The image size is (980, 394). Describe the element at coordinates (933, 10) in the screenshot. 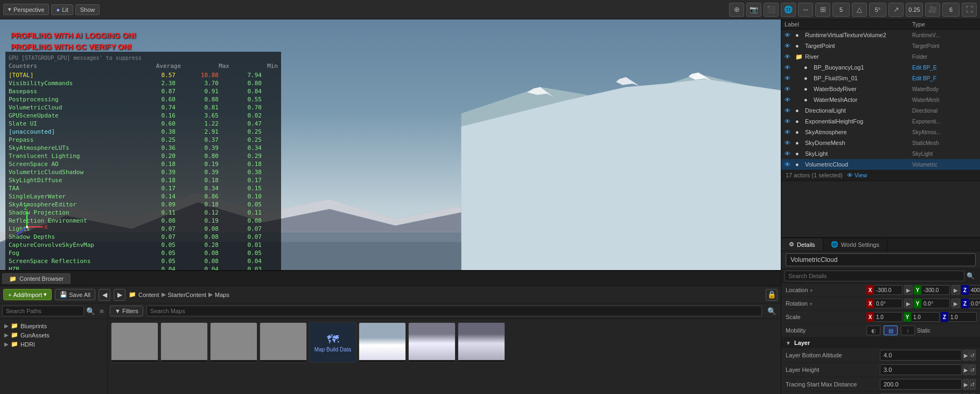

I see `camera-speed-icon: 🎥` at that location.